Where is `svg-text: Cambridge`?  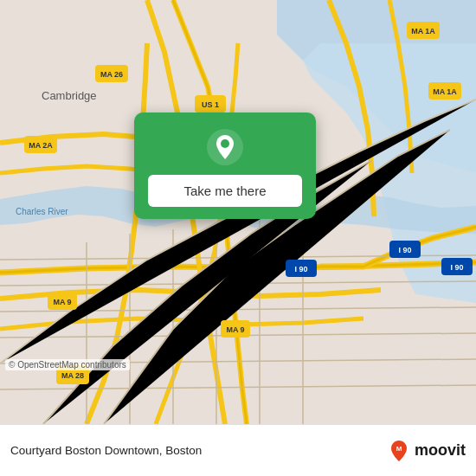 svg-text: Cambridge is located at coordinates (69, 95).